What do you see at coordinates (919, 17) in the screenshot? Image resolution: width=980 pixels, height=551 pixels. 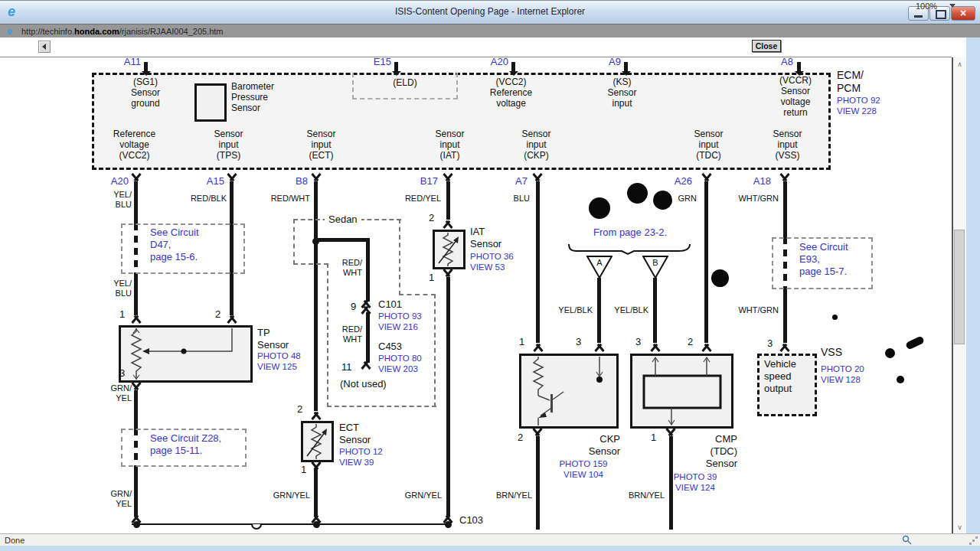 I see `minimize-icon` at bounding box center [919, 17].